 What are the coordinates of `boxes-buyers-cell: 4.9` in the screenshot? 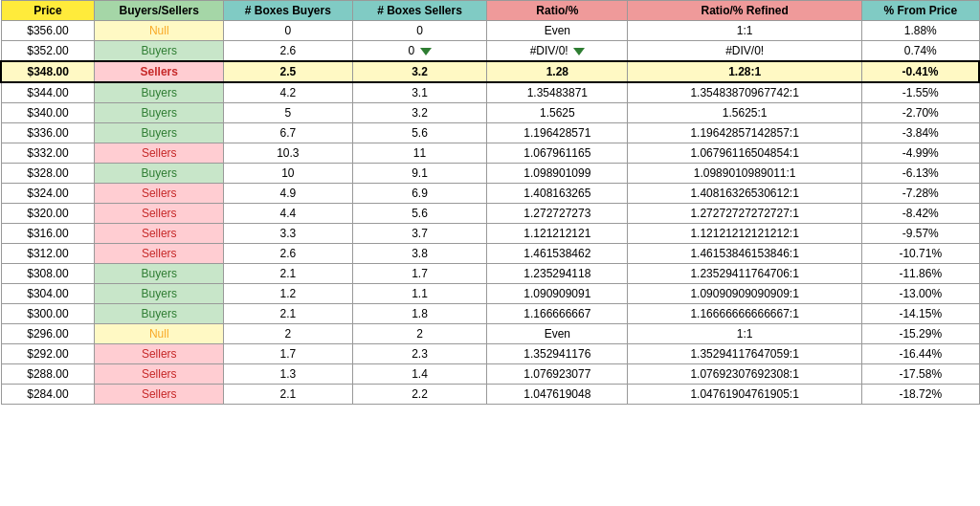 It's located at (289, 193).